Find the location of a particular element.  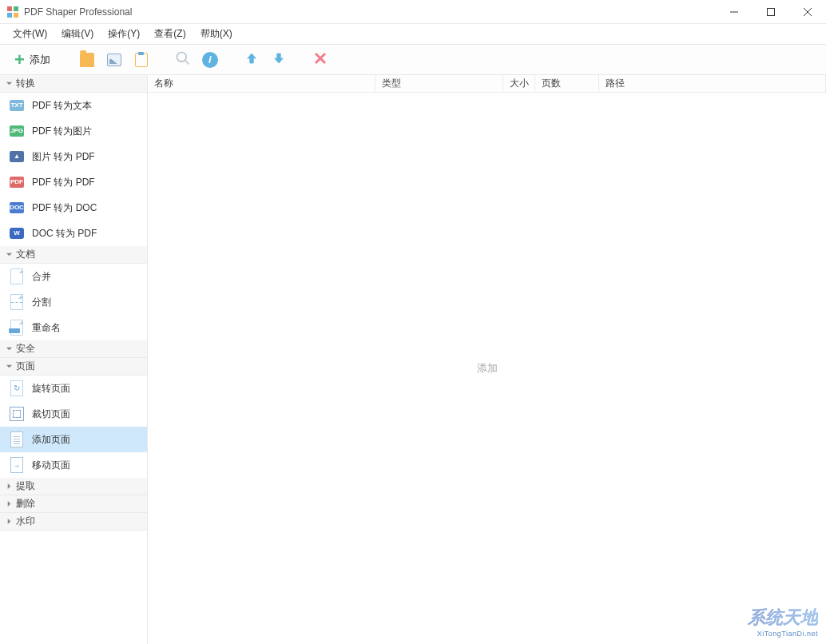

remove-button is located at coordinates (320, 60).